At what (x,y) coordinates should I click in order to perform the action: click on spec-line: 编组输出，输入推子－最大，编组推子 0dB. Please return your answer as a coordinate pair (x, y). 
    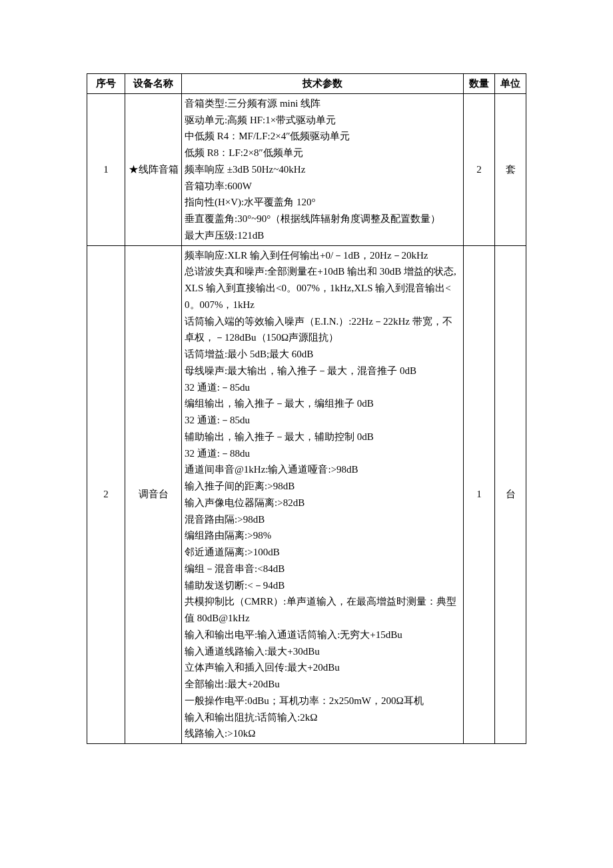
    Looking at the image, I should click on (322, 404).